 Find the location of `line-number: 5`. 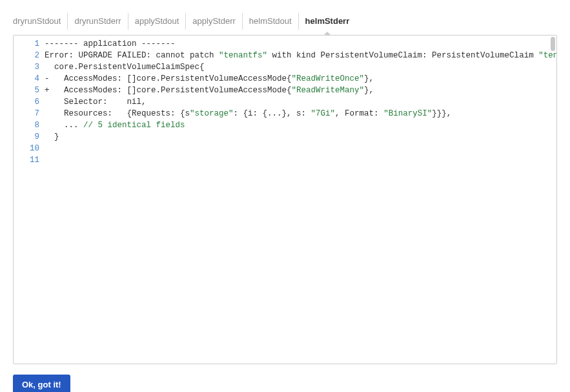

line-number: 5 is located at coordinates (28, 90).